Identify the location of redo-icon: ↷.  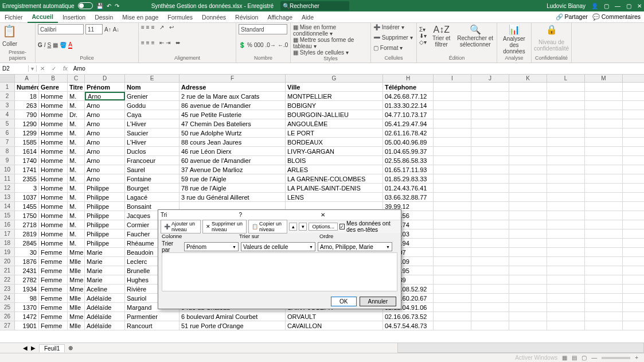
(117, 6).